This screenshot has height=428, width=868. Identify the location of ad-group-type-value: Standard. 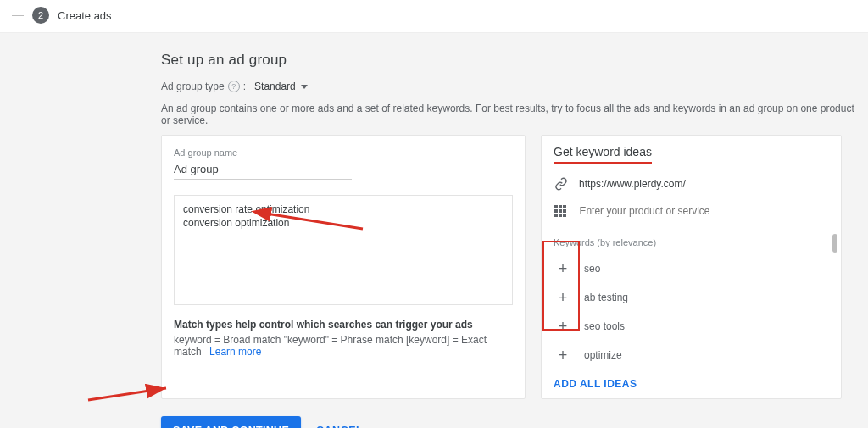
(275, 86).